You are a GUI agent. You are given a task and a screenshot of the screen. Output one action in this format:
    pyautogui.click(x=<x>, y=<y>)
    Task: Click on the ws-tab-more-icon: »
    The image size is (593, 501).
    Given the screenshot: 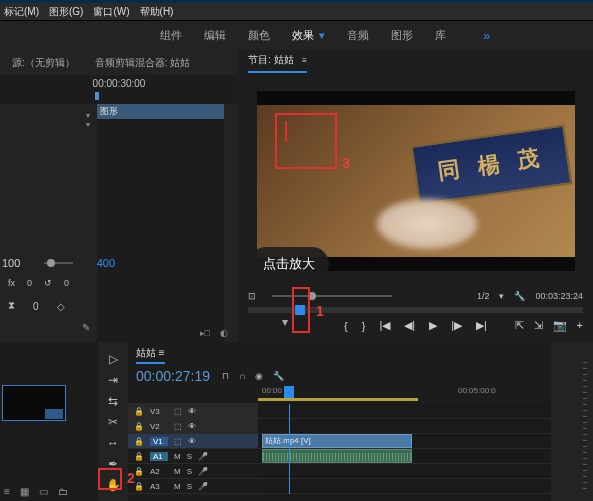 What is the action you would take?
    pyautogui.click(x=486, y=36)
    